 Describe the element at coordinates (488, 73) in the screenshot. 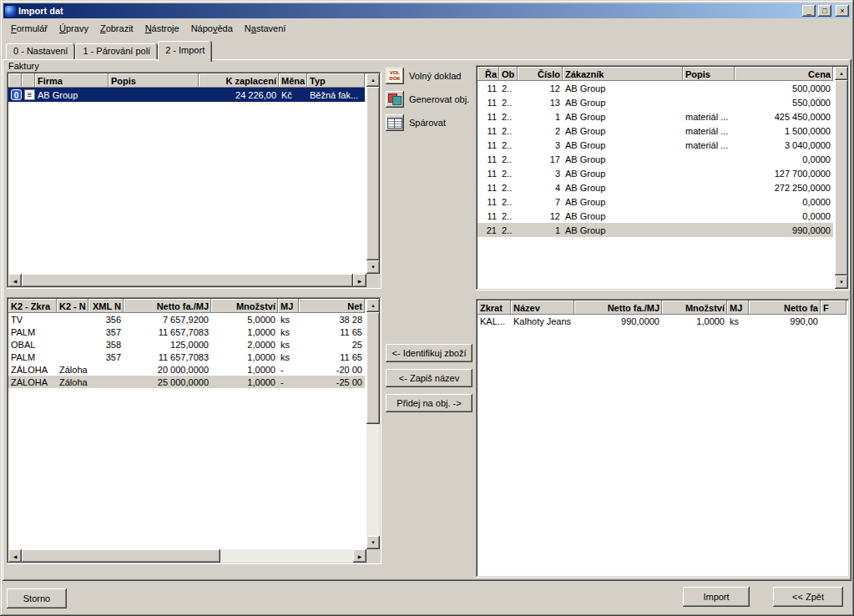

I see `column-header: Řa` at that location.